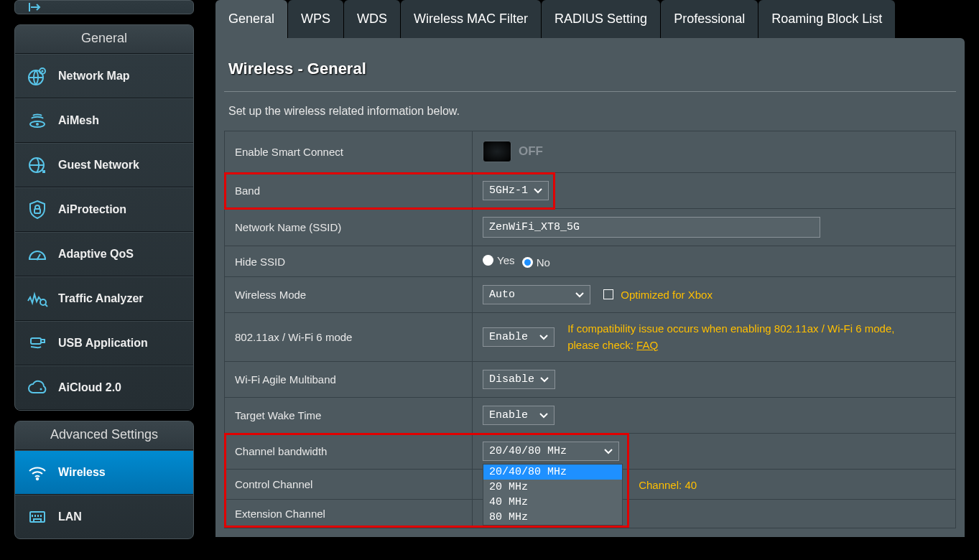  Describe the element at coordinates (536, 263) in the screenshot. I see `radio-hide-ssid-no: No` at that location.